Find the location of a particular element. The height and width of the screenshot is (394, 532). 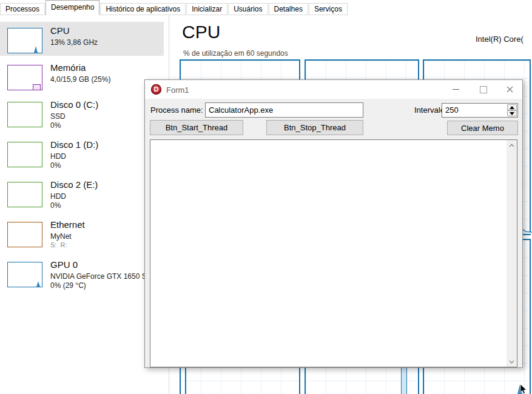

sidebar-item-title: Memória is located at coordinates (68, 68).